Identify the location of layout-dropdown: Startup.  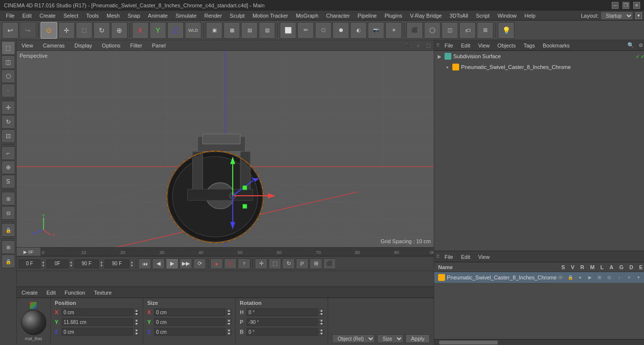
(617, 16).